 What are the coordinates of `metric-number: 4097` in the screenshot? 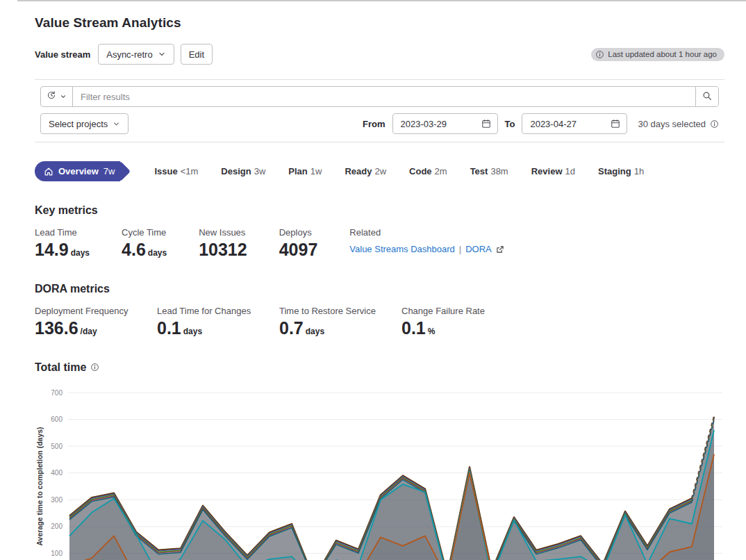 It's located at (299, 250).